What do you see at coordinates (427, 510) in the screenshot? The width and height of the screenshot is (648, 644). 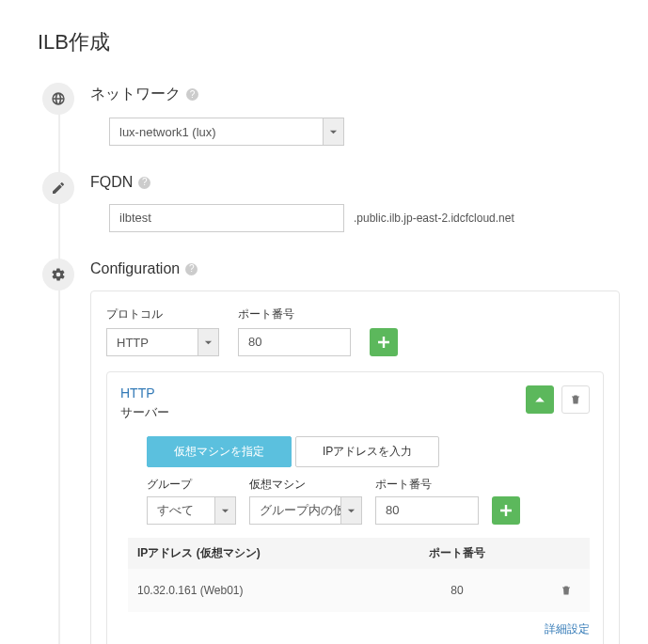 I see `server-port-input: 80` at bounding box center [427, 510].